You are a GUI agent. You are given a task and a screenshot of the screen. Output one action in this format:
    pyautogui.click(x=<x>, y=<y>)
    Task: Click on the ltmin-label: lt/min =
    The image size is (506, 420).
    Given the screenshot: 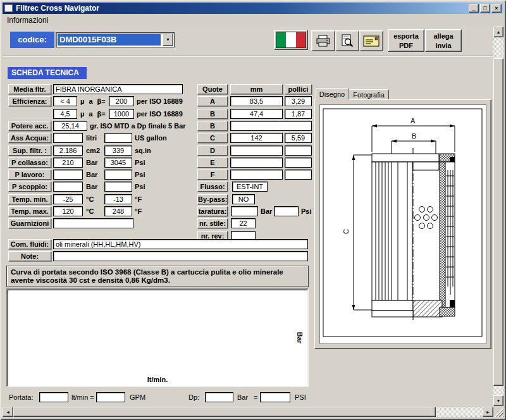 What is the action you would take?
    pyautogui.click(x=83, y=397)
    